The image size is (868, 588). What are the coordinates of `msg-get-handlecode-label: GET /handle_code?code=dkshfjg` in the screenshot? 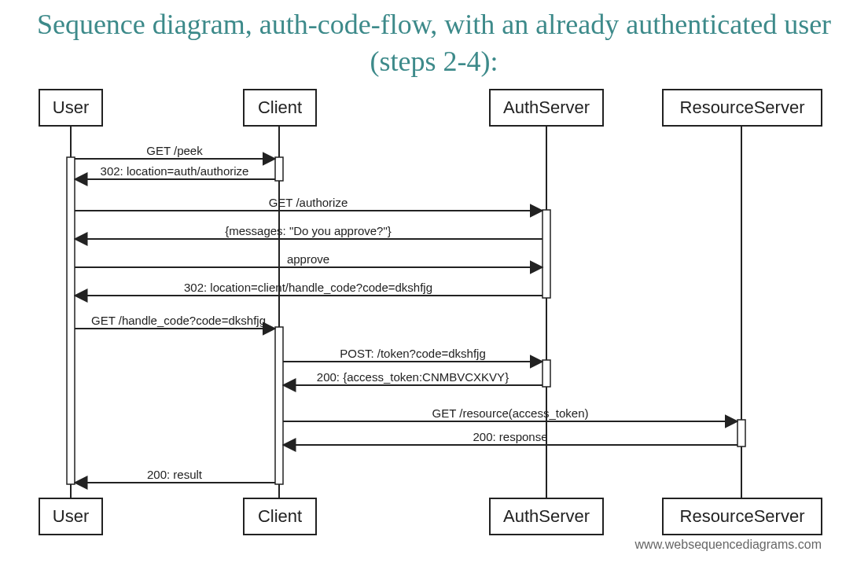 It's located at (178, 321).